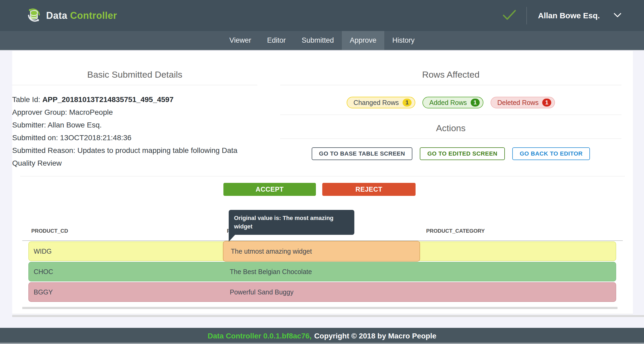 The image size is (644, 344). Describe the element at coordinates (451, 75) in the screenshot. I see `rows-affected-title: Rows Affected` at that location.